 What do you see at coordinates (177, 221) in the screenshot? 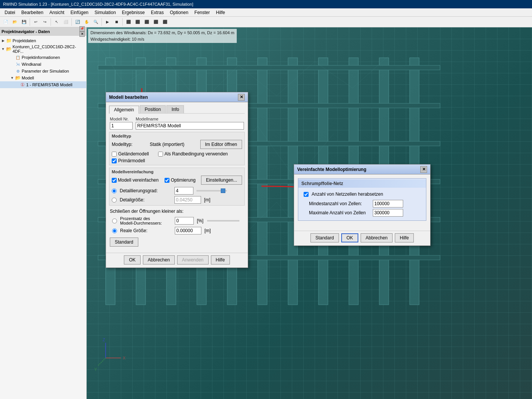
I see `prozentsatz-row: Prozentsatz desModell-Durchmessers: [%]` at bounding box center [177, 221].